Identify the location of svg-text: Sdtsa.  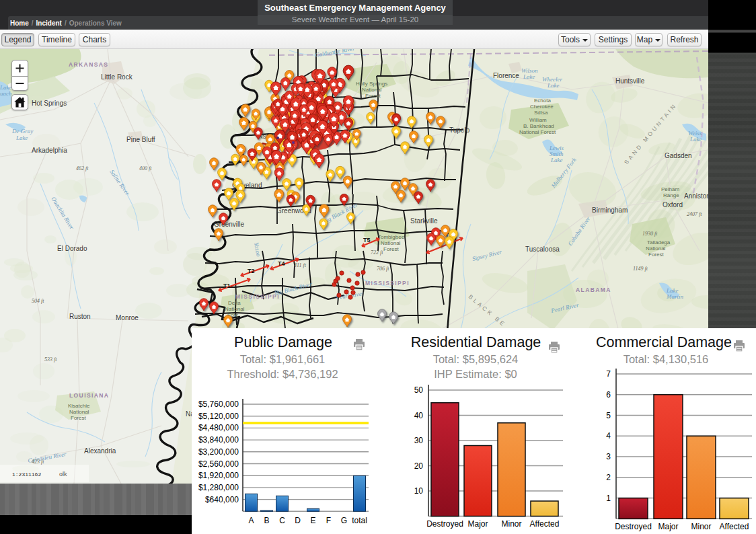
(541, 113).